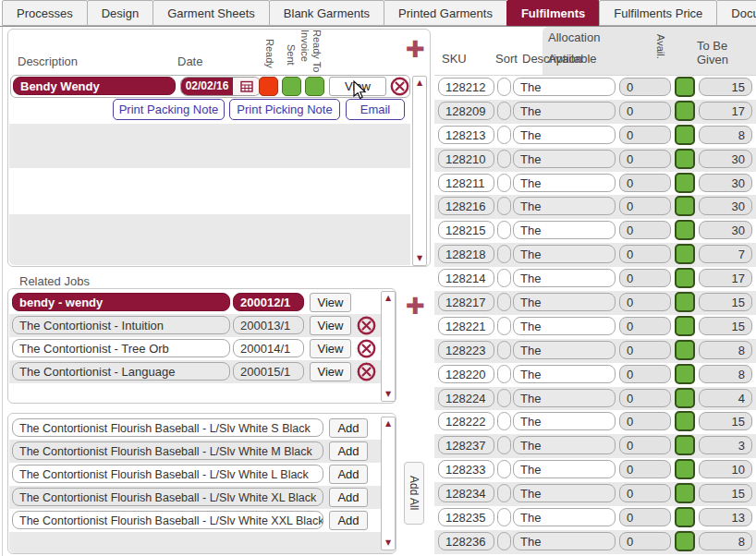  I want to click on tab-documents: Documents, so click(736, 13).